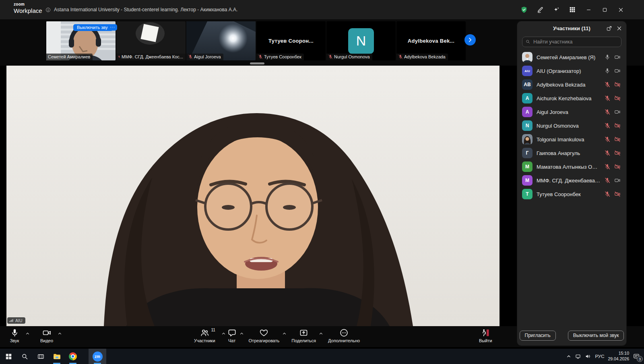 The width and height of the screenshot is (644, 364). I want to click on participant-name: Семетей Амиралиев (Я), so click(568, 57).